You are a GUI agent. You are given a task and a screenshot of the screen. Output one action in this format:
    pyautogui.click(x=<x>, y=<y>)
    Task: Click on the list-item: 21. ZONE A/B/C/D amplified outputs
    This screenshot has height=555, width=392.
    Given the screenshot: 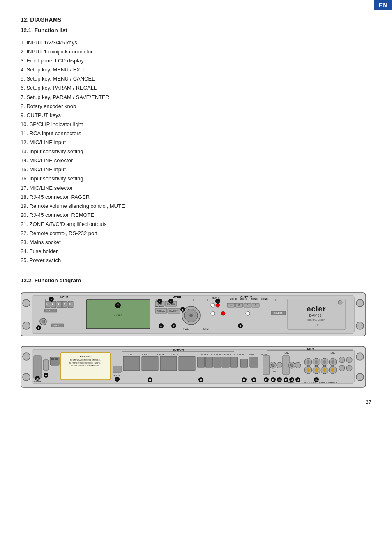 What is the action you would take?
    pyautogui.click(x=196, y=224)
    